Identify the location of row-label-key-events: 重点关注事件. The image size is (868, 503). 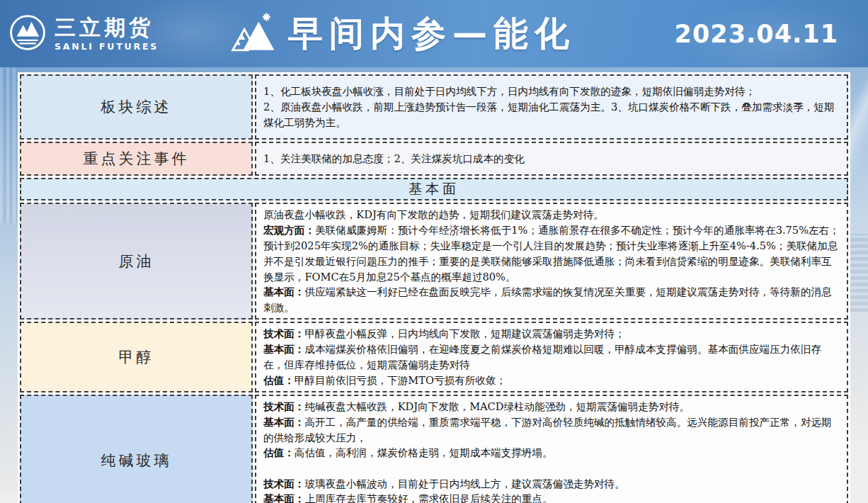
(136, 159).